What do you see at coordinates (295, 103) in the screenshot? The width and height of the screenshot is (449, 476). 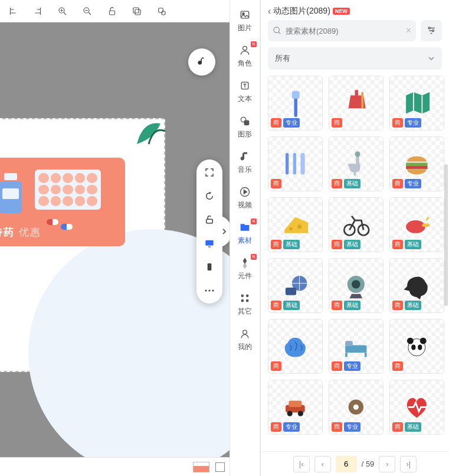 I see `asset-toothbrush: 商专业` at bounding box center [295, 103].